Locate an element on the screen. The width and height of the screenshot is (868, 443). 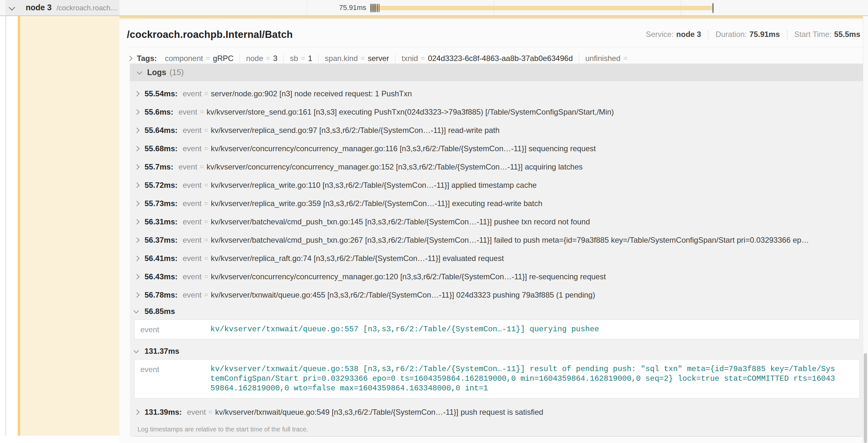
chevron-down-icon is located at coordinates (136, 351).